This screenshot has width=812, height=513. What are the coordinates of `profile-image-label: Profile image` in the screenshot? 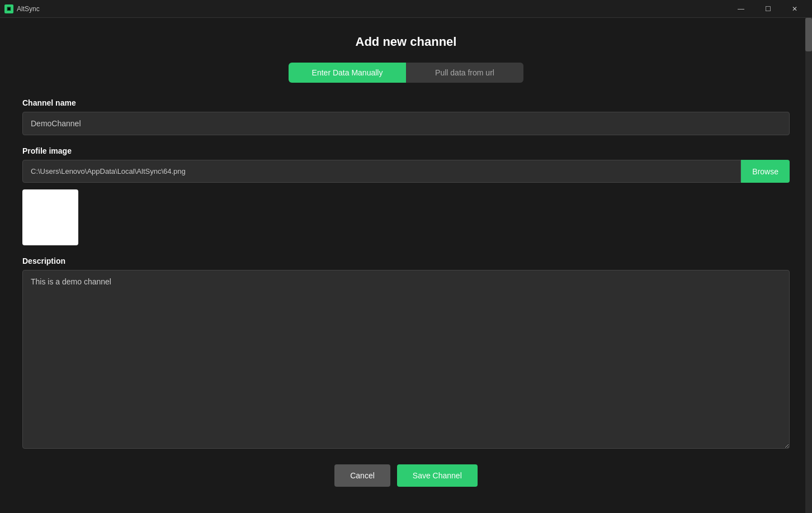 It's located at (406, 151).